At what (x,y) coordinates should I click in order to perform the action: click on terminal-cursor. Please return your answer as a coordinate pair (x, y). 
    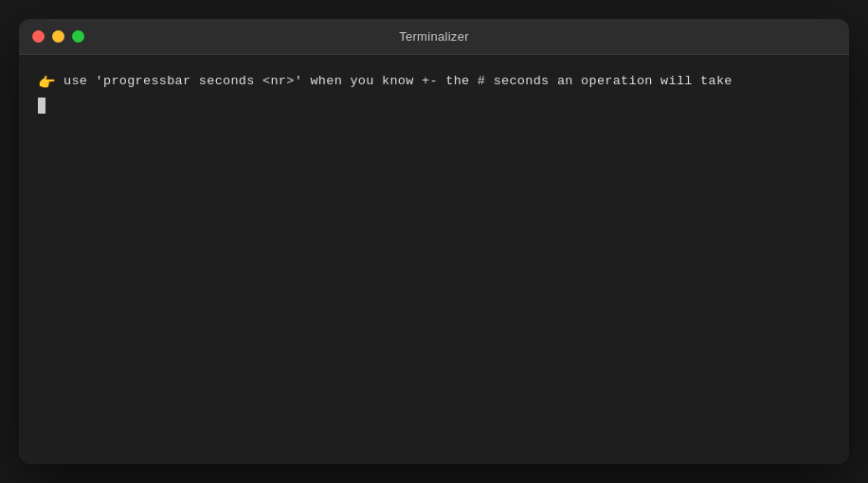
    Looking at the image, I should click on (42, 106).